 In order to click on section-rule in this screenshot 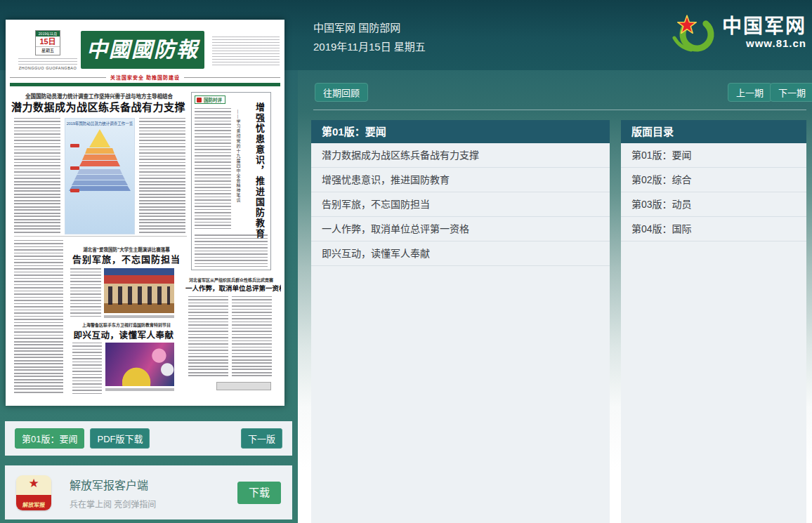, I will do `click(100, 236)`.